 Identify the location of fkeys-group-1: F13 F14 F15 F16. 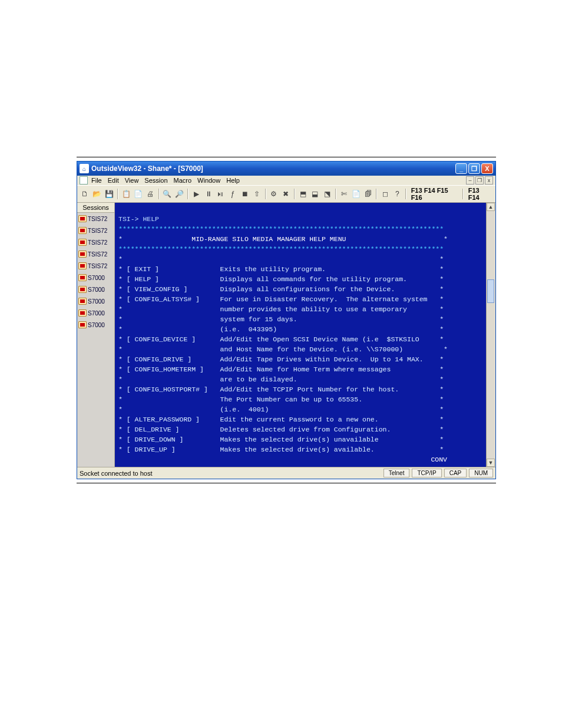
(435, 194).